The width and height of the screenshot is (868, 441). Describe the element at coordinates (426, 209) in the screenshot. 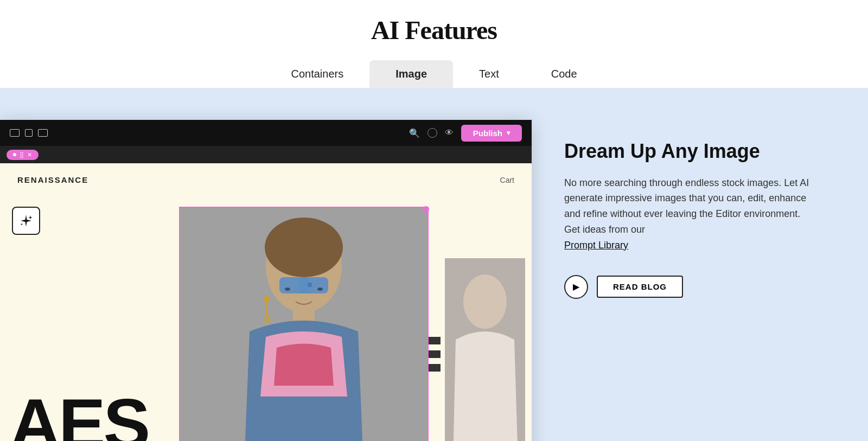

I see `selection-handle` at that location.